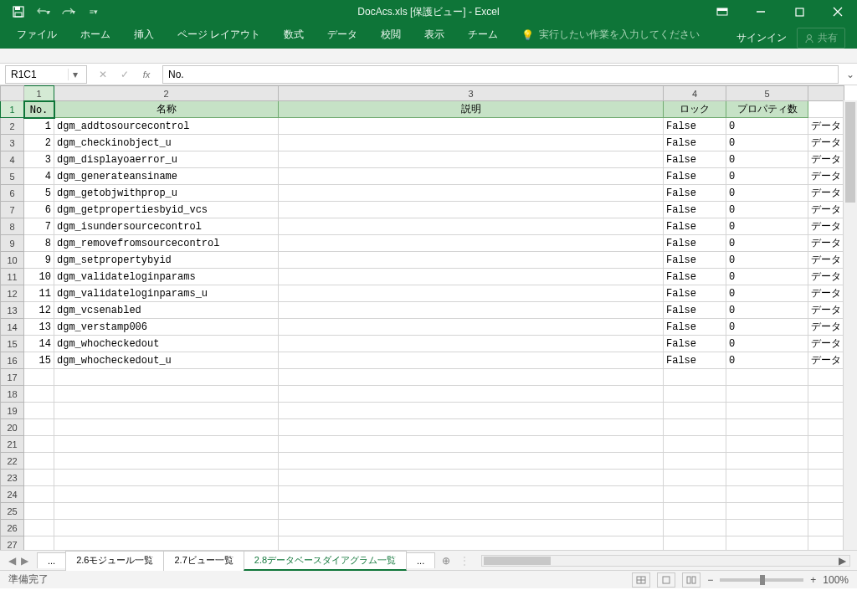 This screenshot has height=616, width=857. I want to click on tab-data: データ, so click(342, 35).